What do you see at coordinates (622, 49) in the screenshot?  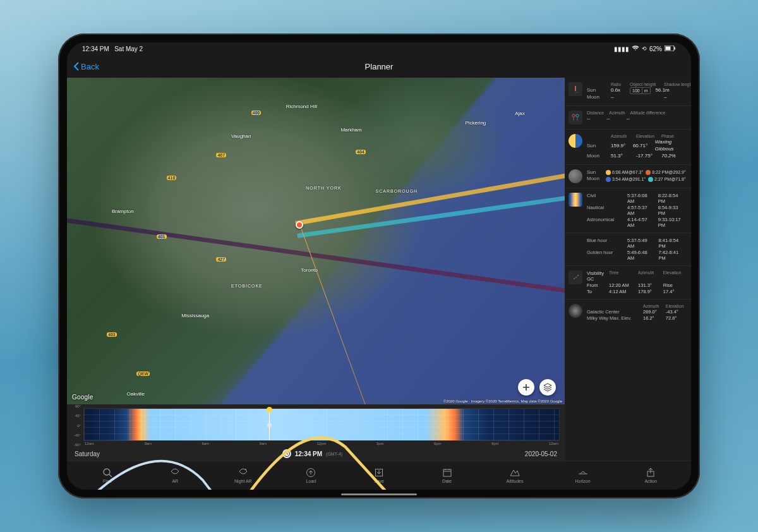 I see `signal-icon: ▮▮▮▮` at bounding box center [622, 49].